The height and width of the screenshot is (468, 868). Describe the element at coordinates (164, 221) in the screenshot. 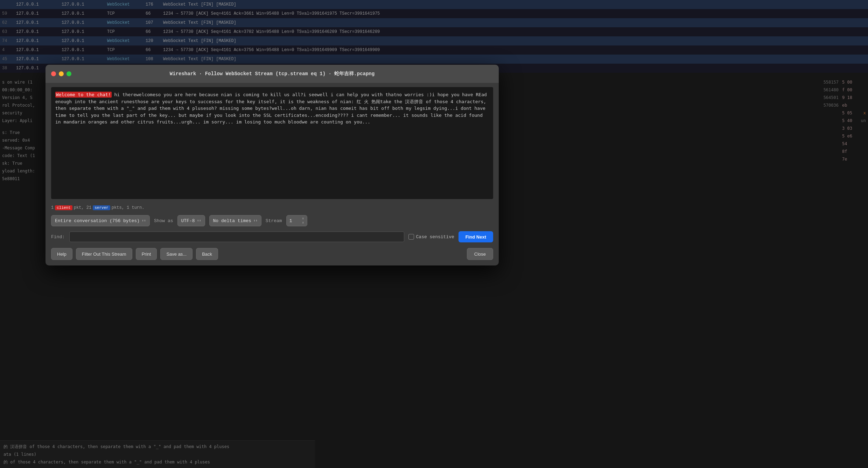

I see `show-as-label: Show as` at that location.